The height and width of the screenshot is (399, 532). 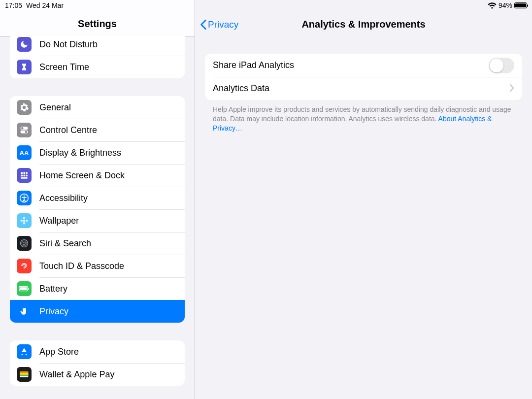 I want to click on status-time: 17:05, so click(x=14, y=5).